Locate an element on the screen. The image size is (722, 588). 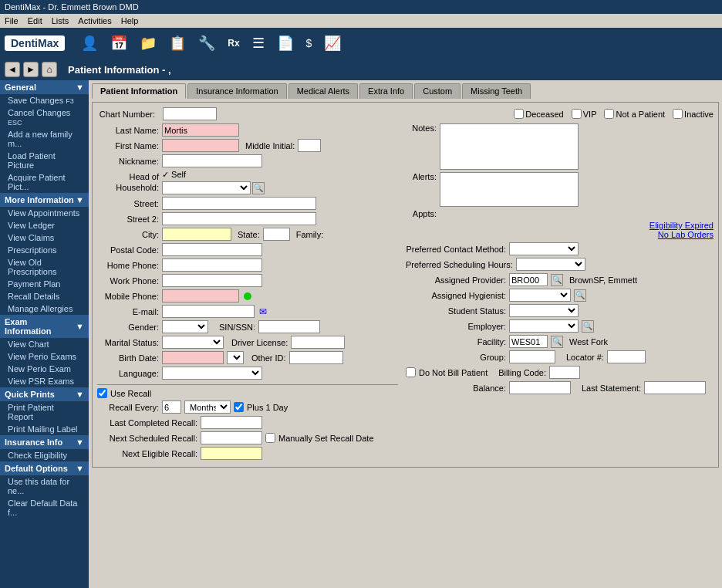
sidebar-section-exam: Exam Information ▼ is located at coordinates (45, 326).